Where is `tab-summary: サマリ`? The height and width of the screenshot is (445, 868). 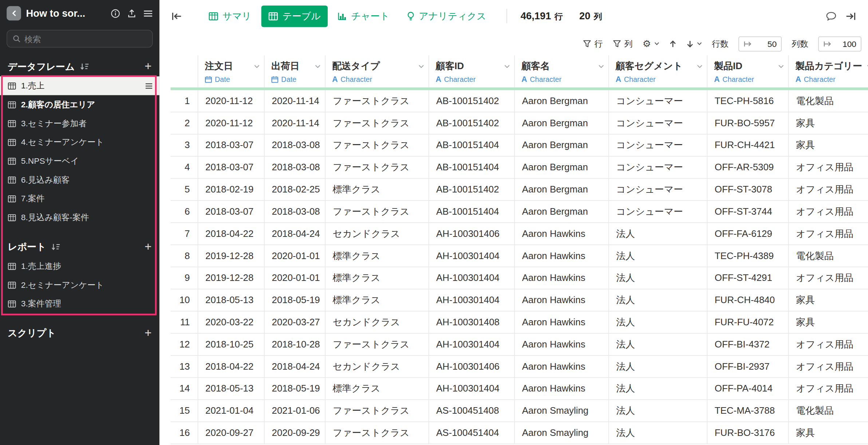 tab-summary: サマリ is located at coordinates (230, 16).